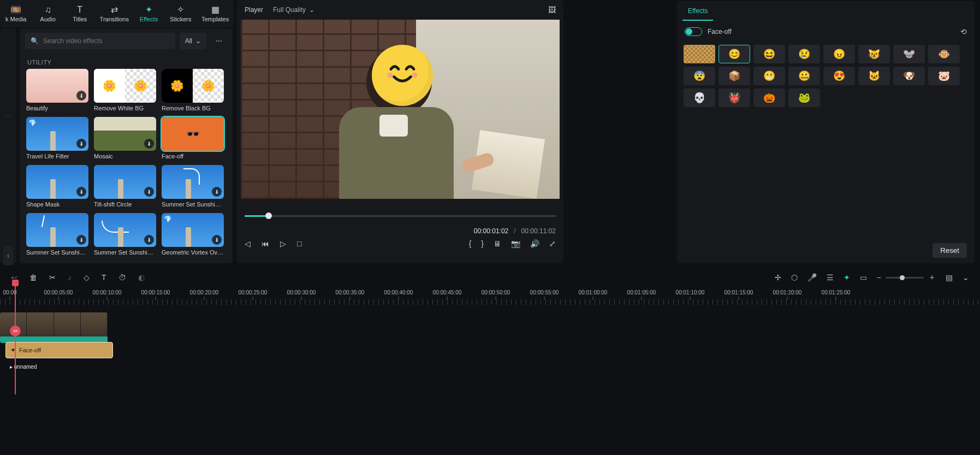  I want to click on tab-audio: ♫ Audio, so click(47, 14).